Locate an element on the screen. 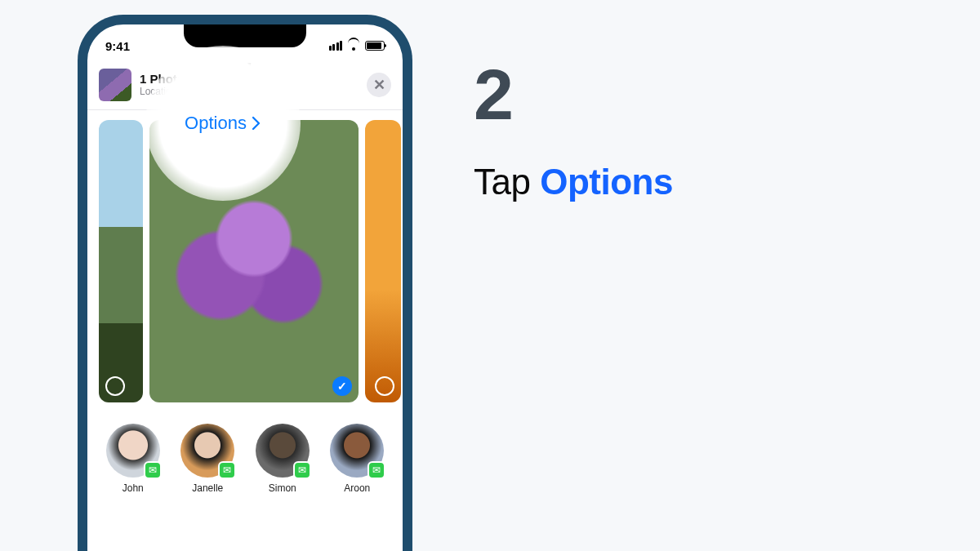 This screenshot has width=980, height=551. step-text: Tap Options is located at coordinates (573, 182).